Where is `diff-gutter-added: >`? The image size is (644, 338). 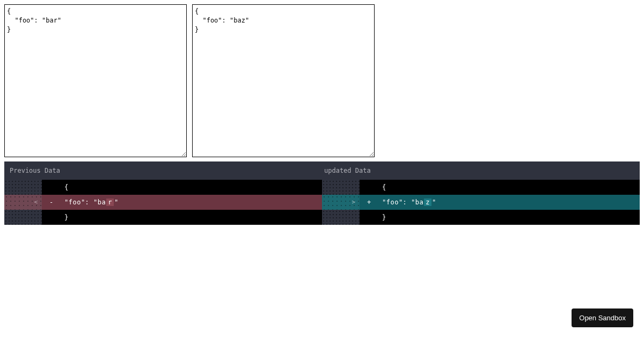
diff-gutter-added: > is located at coordinates (341, 202).